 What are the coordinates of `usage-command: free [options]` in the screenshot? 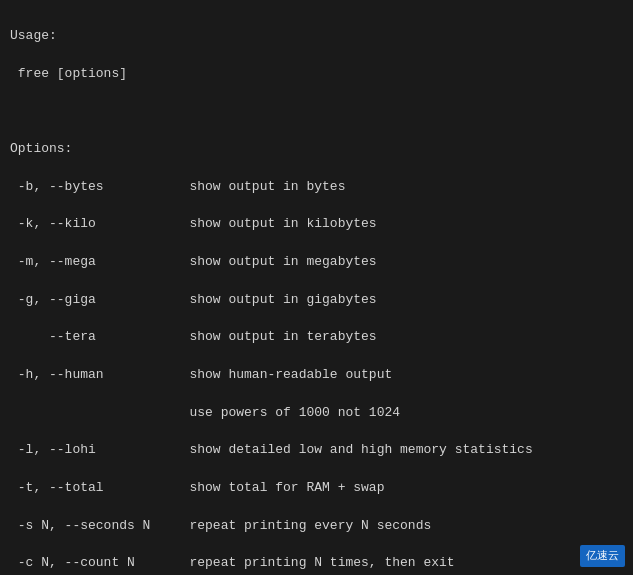 It's located at (68, 74).